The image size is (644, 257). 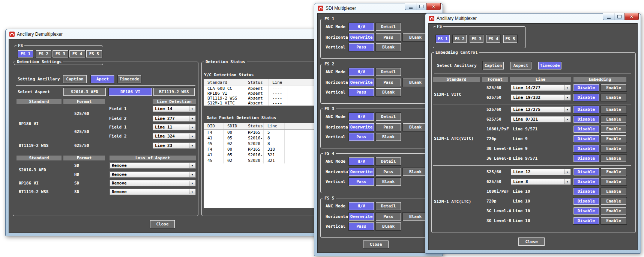 What do you see at coordinates (541, 182) in the screenshot?
I see `line-dropdown: Line 8▼` at bounding box center [541, 182].